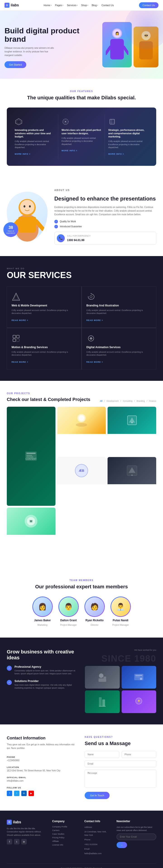 The height and width of the screenshot is (868, 163). Describe the element at coordinates (31, 456) in the screenshot. I see `project-card-1: CONTENT` at that location.